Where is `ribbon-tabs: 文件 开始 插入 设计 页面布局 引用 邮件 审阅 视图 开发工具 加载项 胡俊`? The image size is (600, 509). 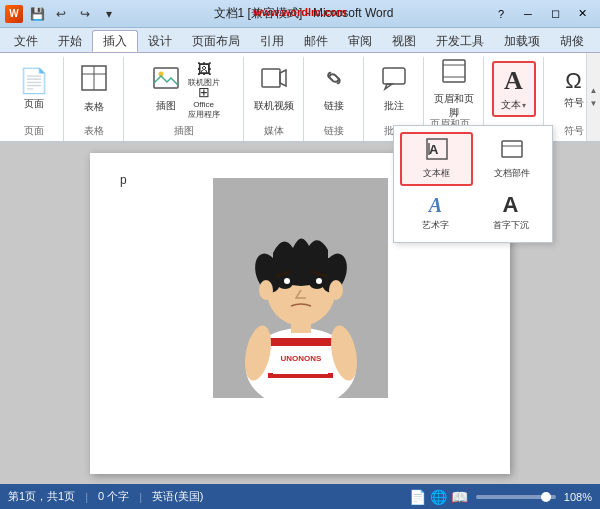 ribbon-tabs: 文件 开始 插入 设计 页面布局 引用 邮件 审阅 视图 开发工具 加载项 胡俊 is located at coordinates (300, 40).